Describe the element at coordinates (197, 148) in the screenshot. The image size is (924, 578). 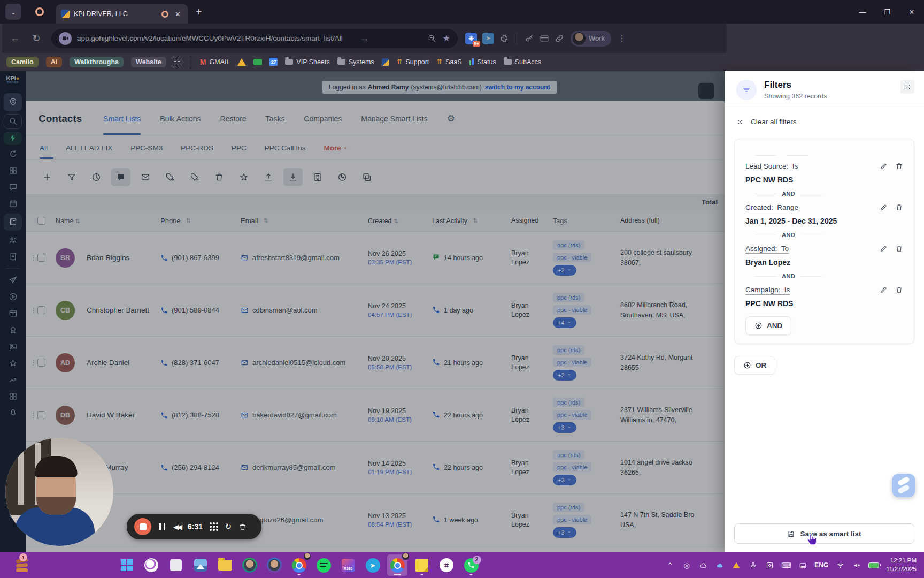
I see `list-tab-ppc-rds: PPC-RDS` at that location.